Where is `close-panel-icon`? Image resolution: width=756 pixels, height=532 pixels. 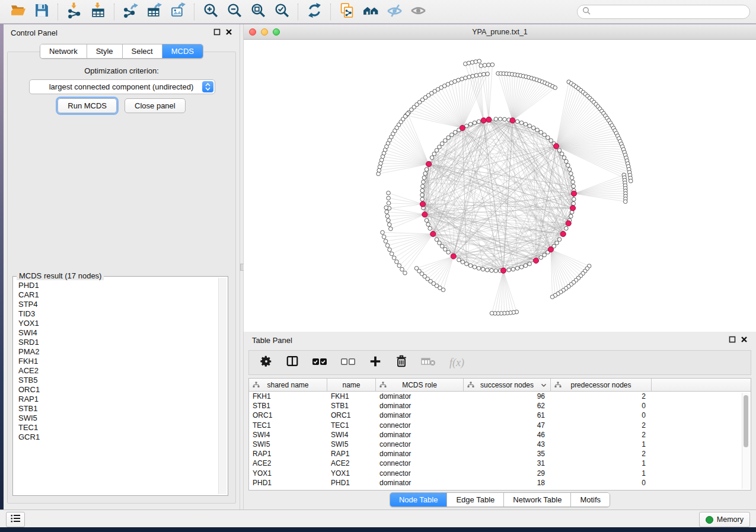
close-panel-icon is located at coordinates (229, 33).